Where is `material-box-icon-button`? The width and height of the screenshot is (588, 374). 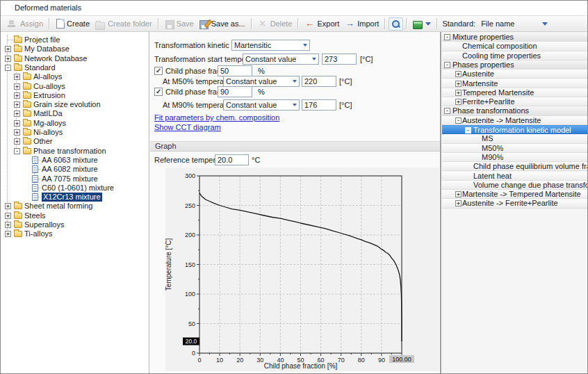
material-box-icon-button is located at coordinates (422, 24).